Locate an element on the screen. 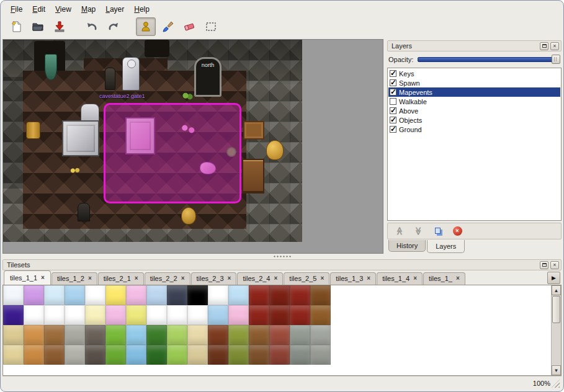 The width and height of the screenshot is (564, 392). layer-row-walkable: Walkable is located at coordinates (474, 102).